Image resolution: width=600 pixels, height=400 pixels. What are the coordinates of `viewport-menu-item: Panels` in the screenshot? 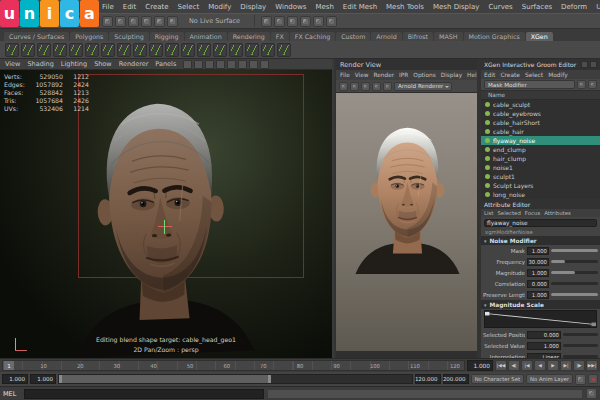 It's located at (166, 64).